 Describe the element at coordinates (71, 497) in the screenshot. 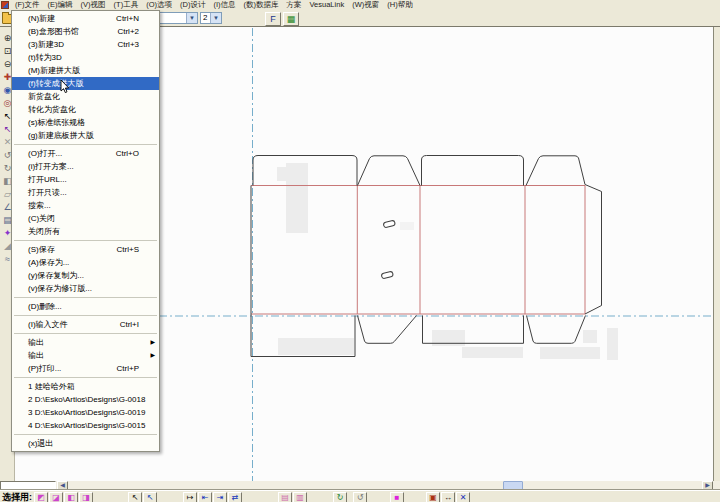

I see `select-region-button: ◧` at that location.